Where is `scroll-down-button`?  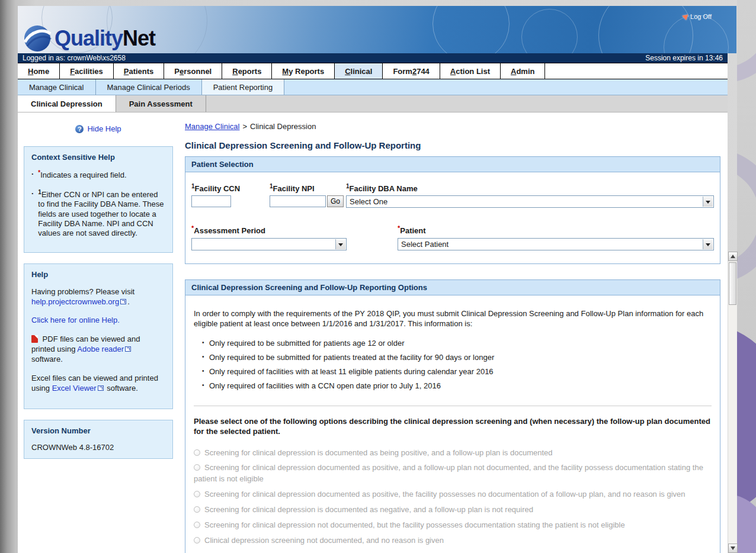
scroll-down-button is located at coordinates (733, 548).